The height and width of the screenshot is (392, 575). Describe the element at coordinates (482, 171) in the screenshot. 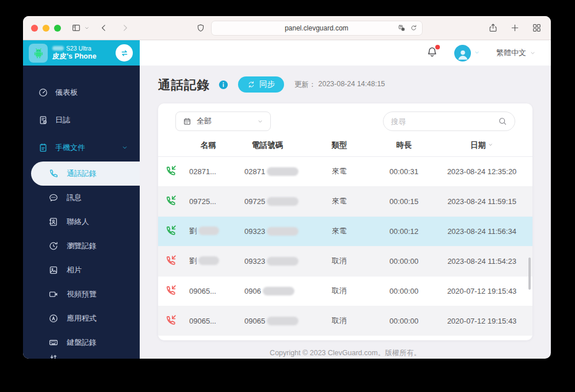

I see `call-date: 2023-08-24 12:35:20` at that location.